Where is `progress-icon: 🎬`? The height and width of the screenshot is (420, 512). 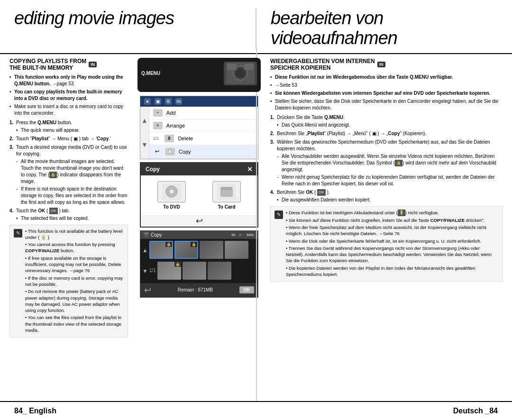 progress-icon: 🎬 is located at coordinates (146, 235).